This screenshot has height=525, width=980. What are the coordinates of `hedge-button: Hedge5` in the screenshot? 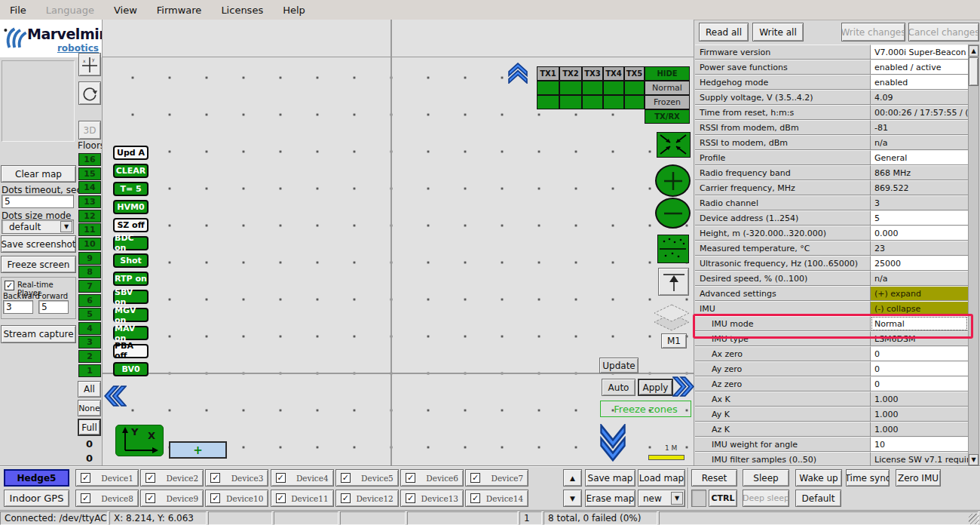 It's located at (36, 478).